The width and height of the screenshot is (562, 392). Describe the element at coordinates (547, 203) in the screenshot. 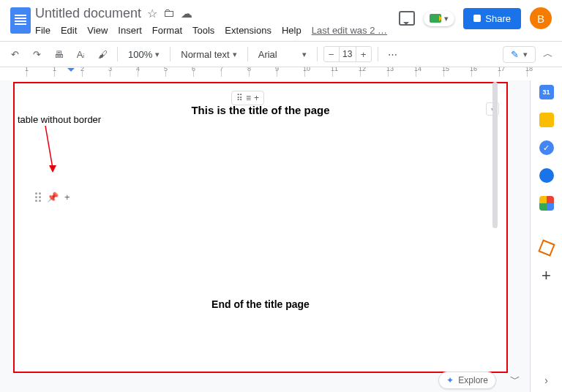

I see `maps-addon-icon` at that location.